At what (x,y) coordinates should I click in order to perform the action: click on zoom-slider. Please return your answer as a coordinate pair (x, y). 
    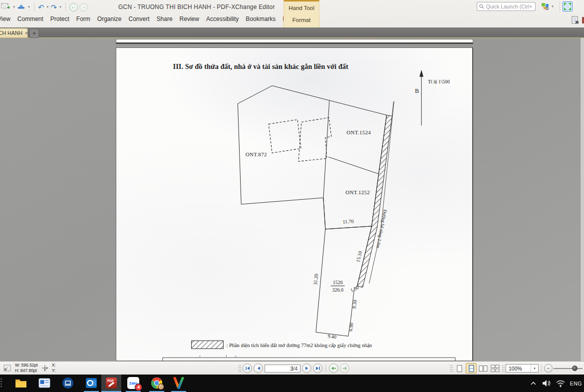
    Looking at the image, I should click on (568, 369).